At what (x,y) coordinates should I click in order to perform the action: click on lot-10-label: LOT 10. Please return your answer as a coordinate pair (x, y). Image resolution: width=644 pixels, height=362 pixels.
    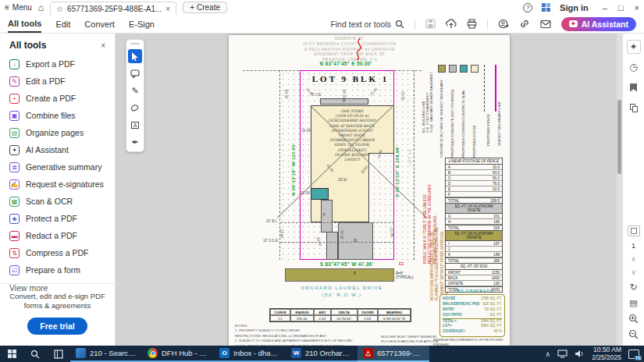
    Looking at the image, I should click on (410, 151).